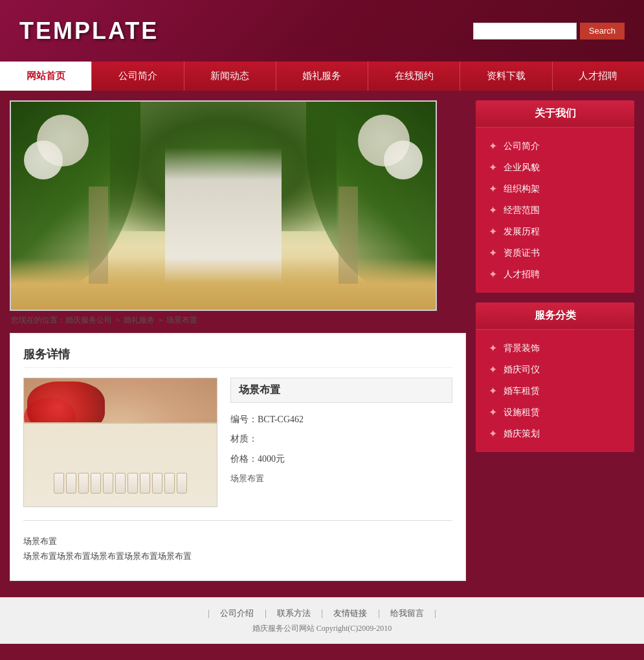  I want to click on sidebar-services-items: ✦ 背景装饰 ✦ 婚庆司仪 ✦ 婚车租赁 ✦ 设施租赁 ✦ 婚庆策划, so click(555, 391).